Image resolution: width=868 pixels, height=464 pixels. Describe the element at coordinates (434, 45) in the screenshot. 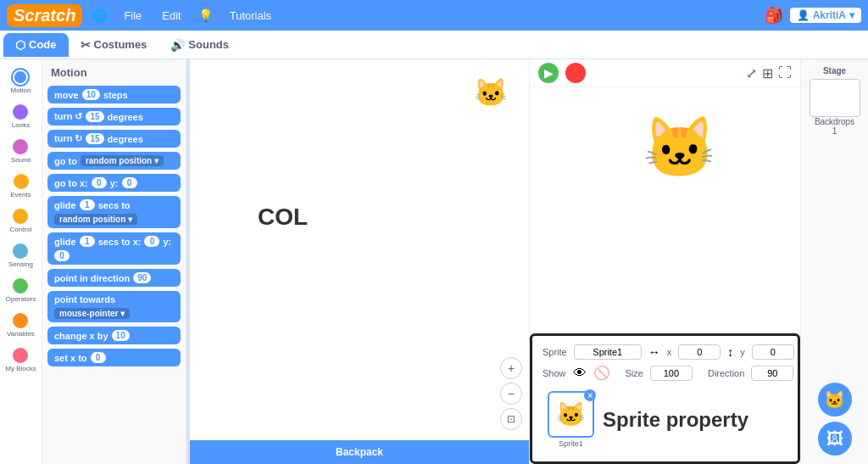

I see `tabbar: ⬡ Code ✂ Costumes 🔊 Sounds` at that location.